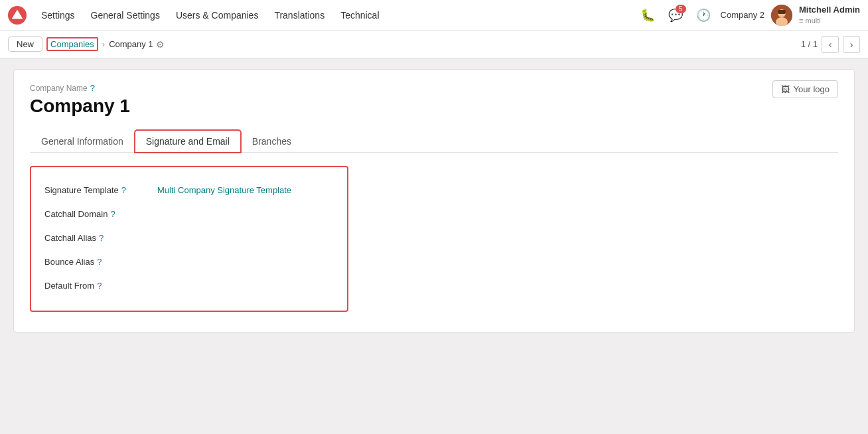 Image resolution: width=868 pixels, height=434 pixels. Describe the element at coordinates (101, 261) in the screenshot. I see `field-label-bounce-alias: Bounce Alias?` at that location.